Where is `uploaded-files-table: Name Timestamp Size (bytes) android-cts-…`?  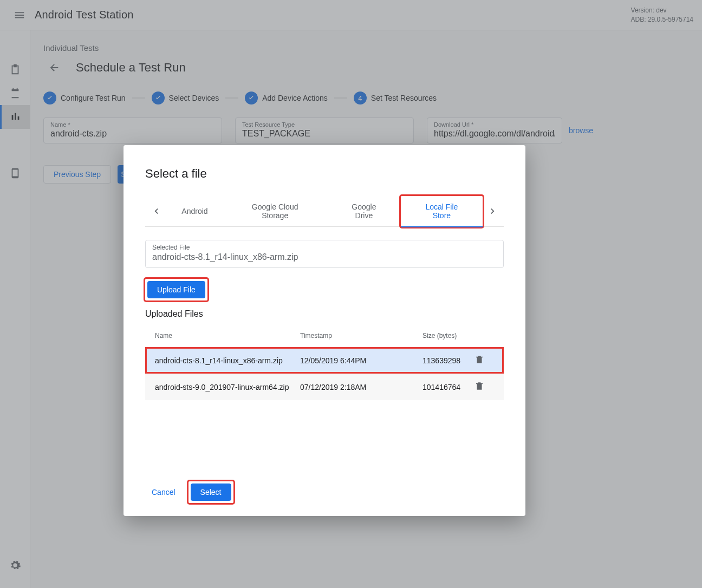
uploaded-files-table: Name Timestamp Size (bytes) android-cts-… is located at coordinates (324, 362).